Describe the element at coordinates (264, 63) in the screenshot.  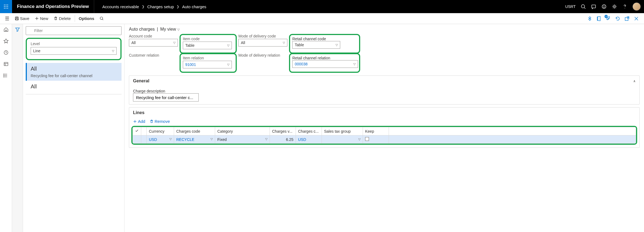
I see `delivery-relation-field: Mode of delivery relation` at that location.